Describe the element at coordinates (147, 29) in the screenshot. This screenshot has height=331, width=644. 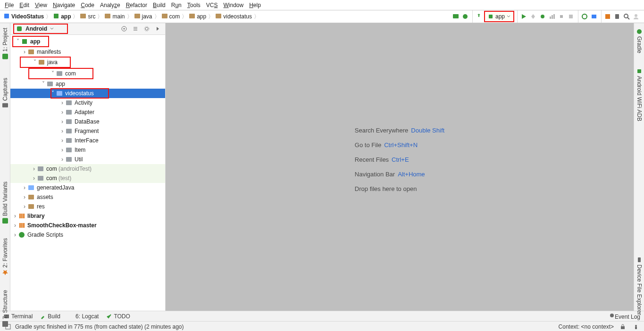
I see `gear-icon` at that location.